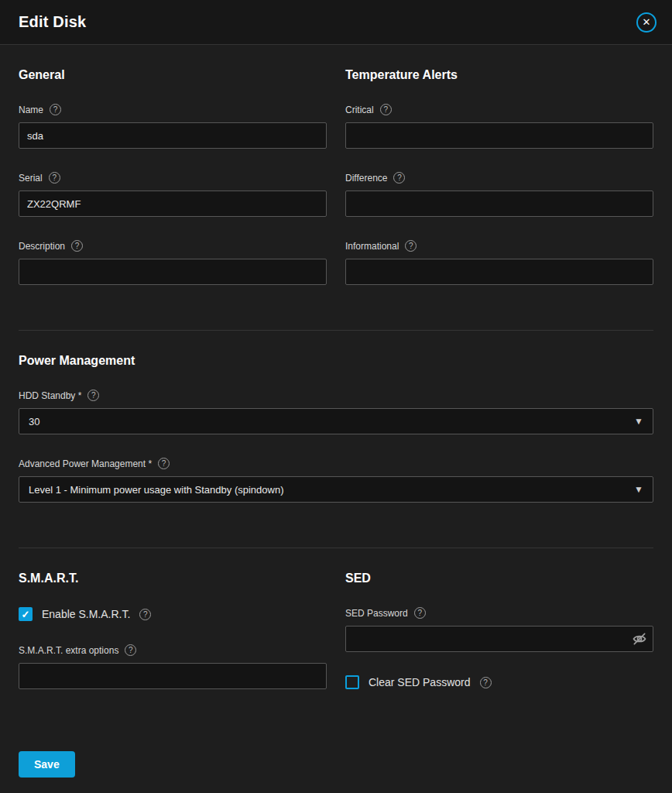 The height and width of the screenshot is (793, 672). Describe the element at coordinates (34, 421) in the screenshot. I see `hdd-standby-selected-value: 30` at that location.